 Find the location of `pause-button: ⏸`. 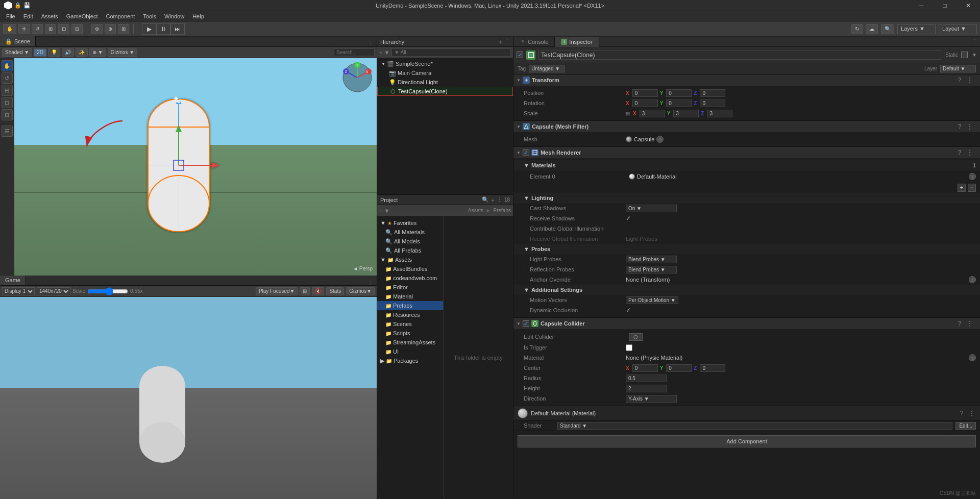

pause-button: ⏸ is located at coordinates (163, 29).